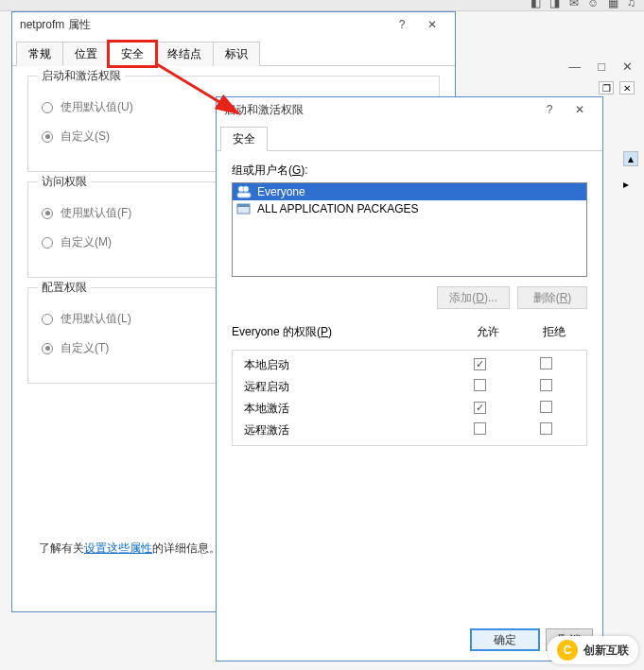 This screenshot has width=644, height=670. Describe the element at coordinates (593, 650) in the screenshot. I see `brand-watermark: C 创新互联` at that location.